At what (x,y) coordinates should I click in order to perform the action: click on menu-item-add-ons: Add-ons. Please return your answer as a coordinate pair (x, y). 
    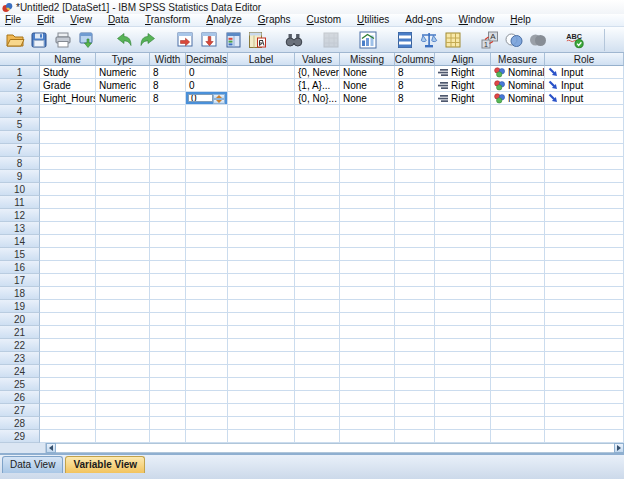
    Looking at the image, I should click on (424, 20).